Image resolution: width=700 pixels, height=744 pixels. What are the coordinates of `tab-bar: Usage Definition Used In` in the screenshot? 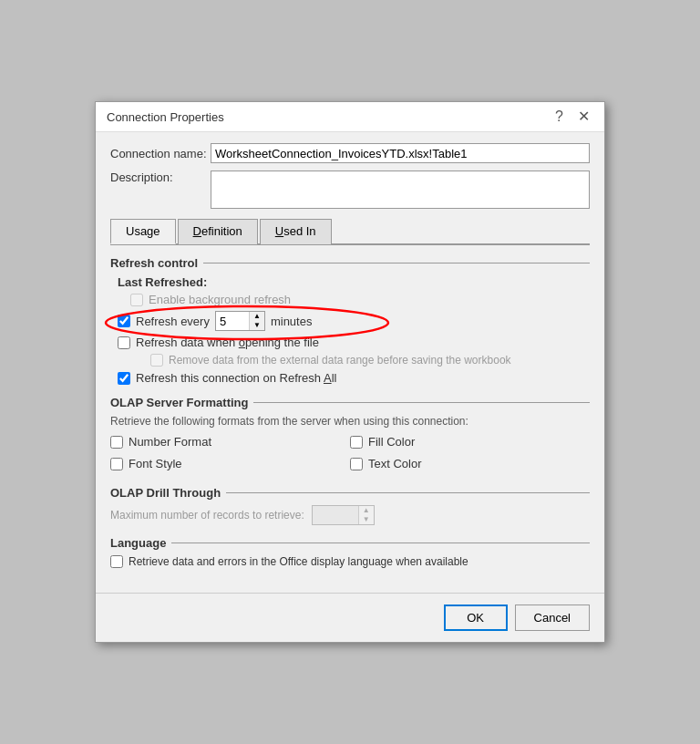 It's located at (350, 232).